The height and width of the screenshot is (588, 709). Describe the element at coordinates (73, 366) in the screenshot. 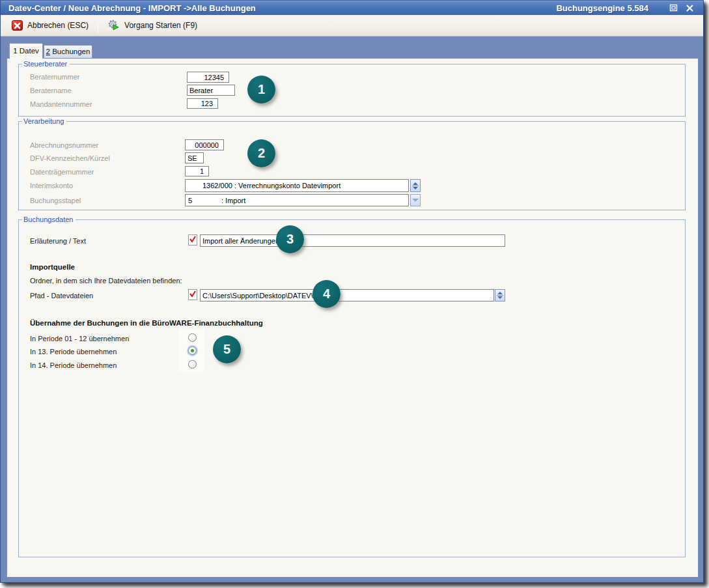

I see `label-radio-periode-14: In 14. Periode übernehmen` at that location.